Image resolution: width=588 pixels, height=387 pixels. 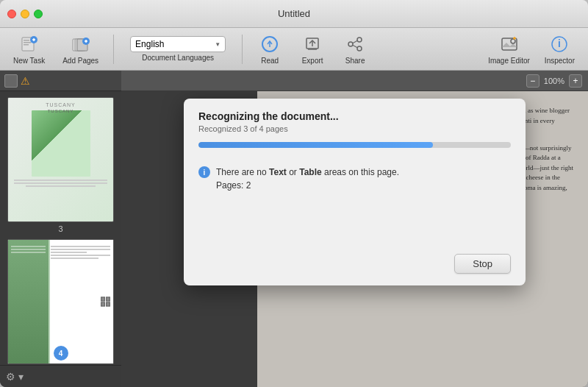 What do you see at coordinates (178, 44) in the screenshot?
I see `language-dropdown: English ▼` at bounding box center [178, 44].